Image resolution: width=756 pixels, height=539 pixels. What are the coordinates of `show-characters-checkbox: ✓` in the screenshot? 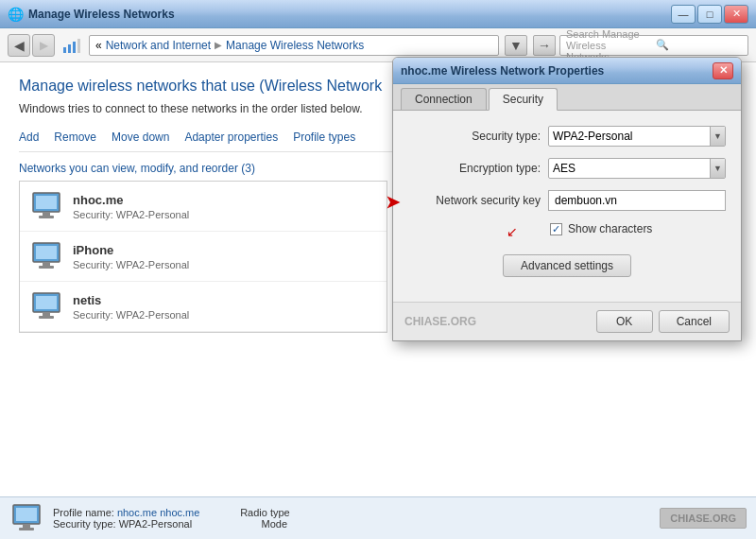 It's located at (556, 229).